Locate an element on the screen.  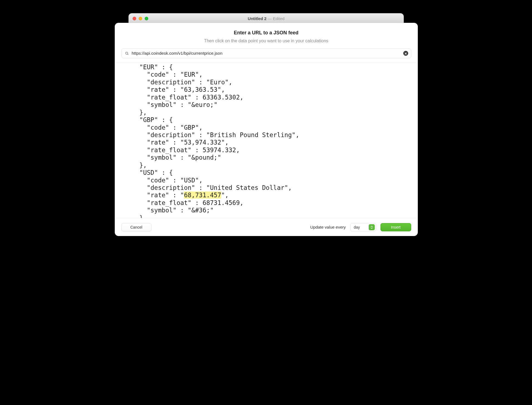
close-icon is located at coordinates (406, 53).